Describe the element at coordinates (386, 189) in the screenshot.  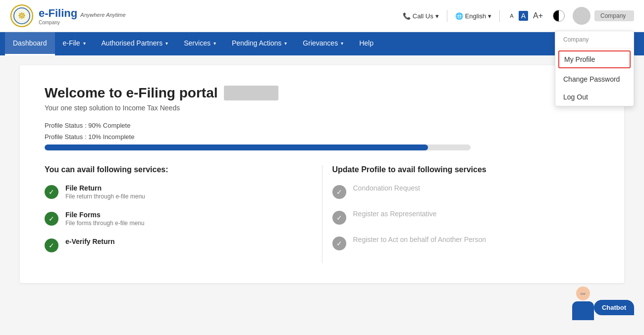
I see `service-text-condonation: Condonation Request` at that location.